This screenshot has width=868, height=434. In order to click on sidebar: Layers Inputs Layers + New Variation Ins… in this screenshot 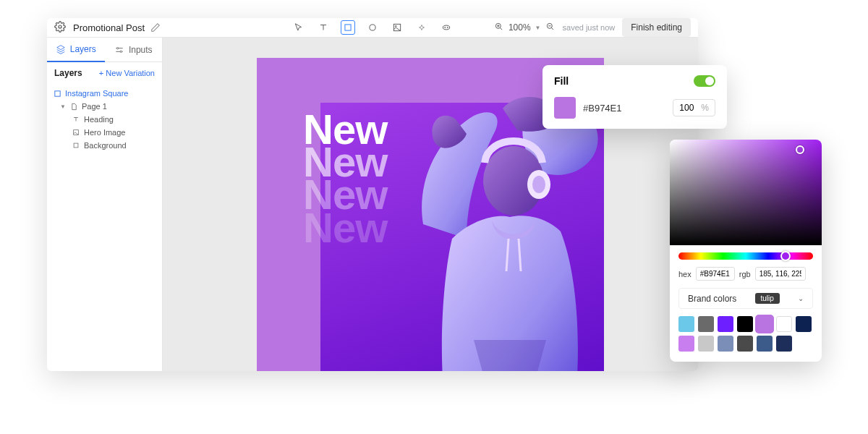, I will do `click(105, 204)`.